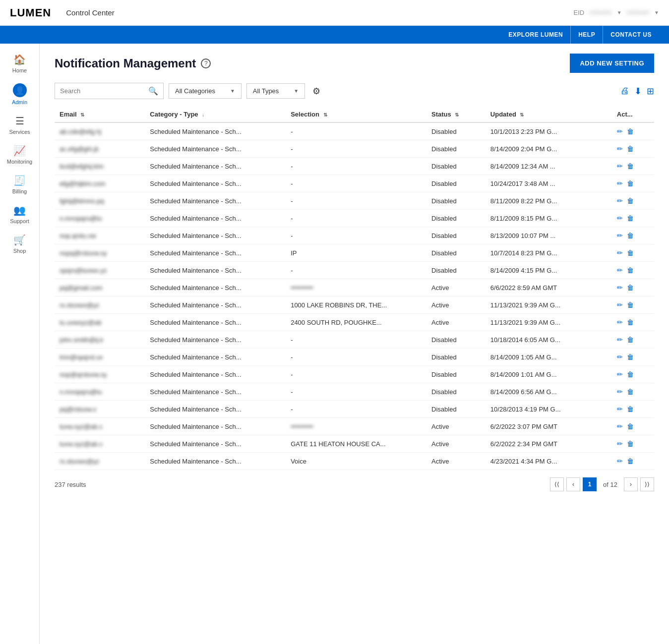 The height and width of the screenshot is (644, 669). I want to click on first-page-button: ⟨⟨, so click(557, 484).